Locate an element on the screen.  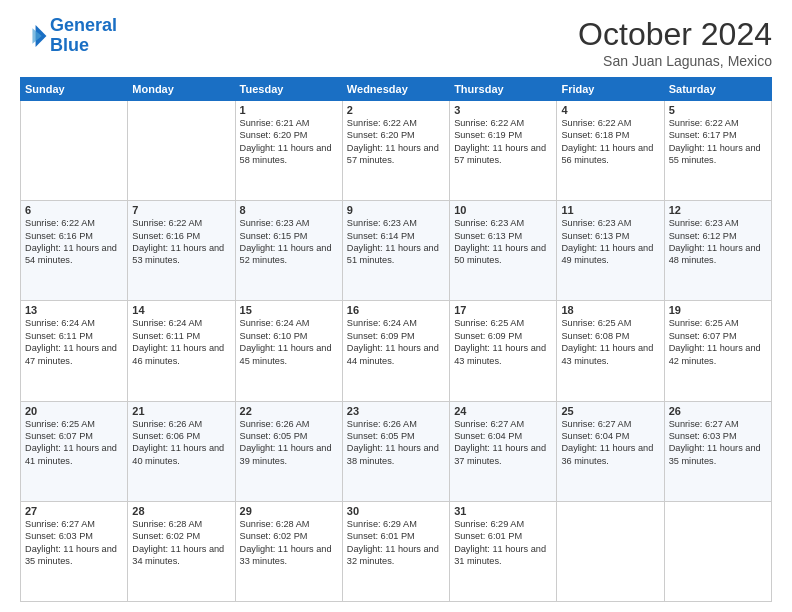
day-info: Sunrise: 6:26 AM Sunset: 6:06 PM Dayligh… is located at coordinates (181, 443).